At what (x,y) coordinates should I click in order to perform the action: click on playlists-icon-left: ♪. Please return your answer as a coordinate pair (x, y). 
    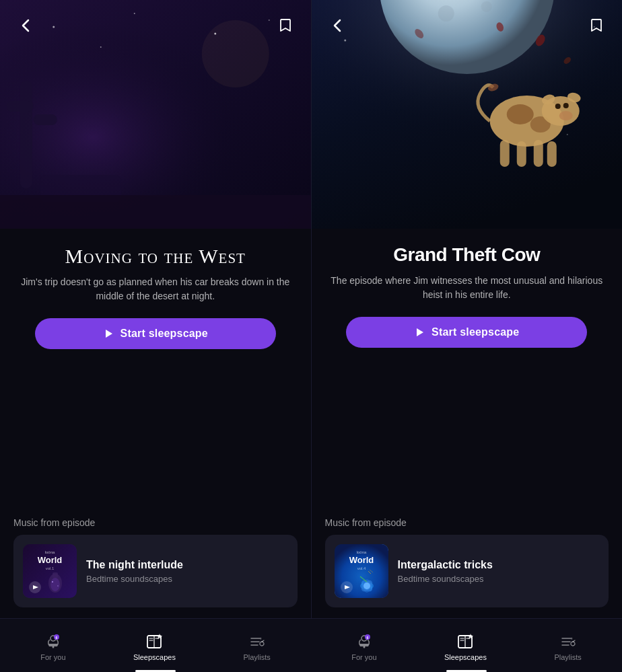
    Looking at the image, I should click on (257, 642).